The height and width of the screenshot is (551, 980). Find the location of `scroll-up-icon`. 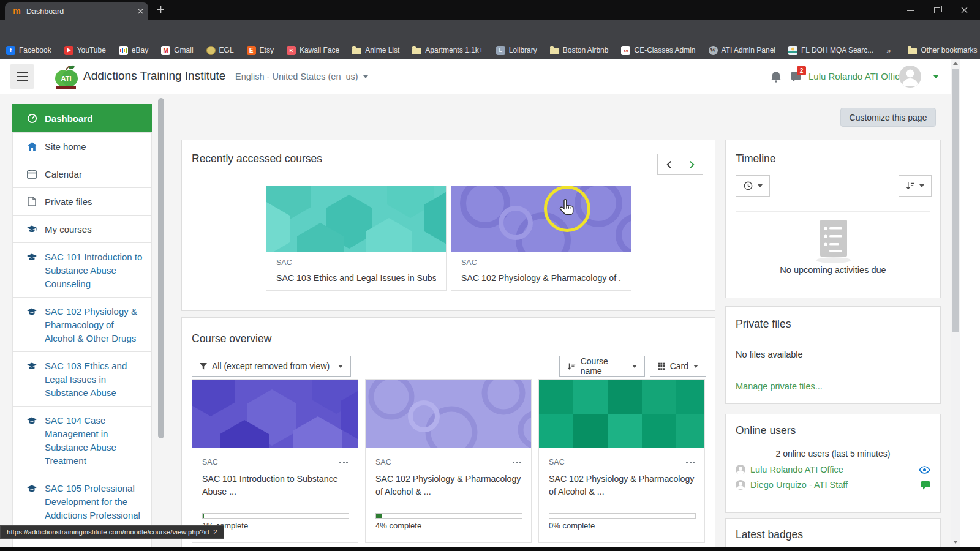

scroll-up-icon is located at coordinates (956, 64).